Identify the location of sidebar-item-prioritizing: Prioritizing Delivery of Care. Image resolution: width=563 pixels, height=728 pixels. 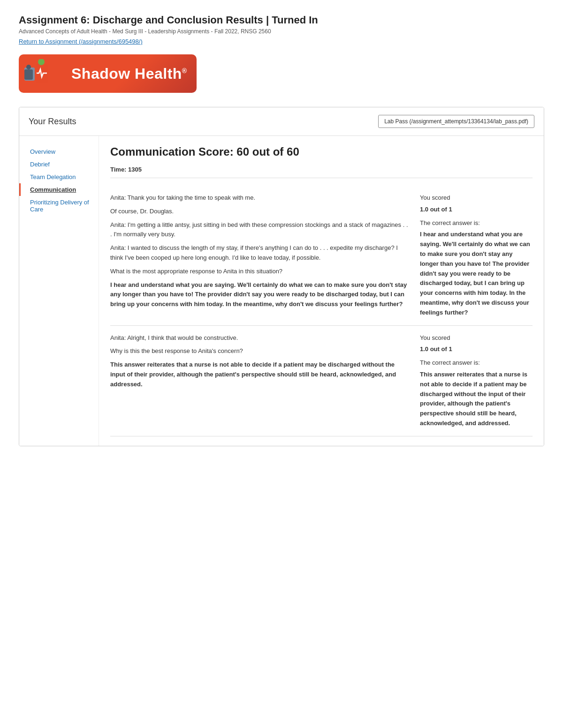
(59, 206).